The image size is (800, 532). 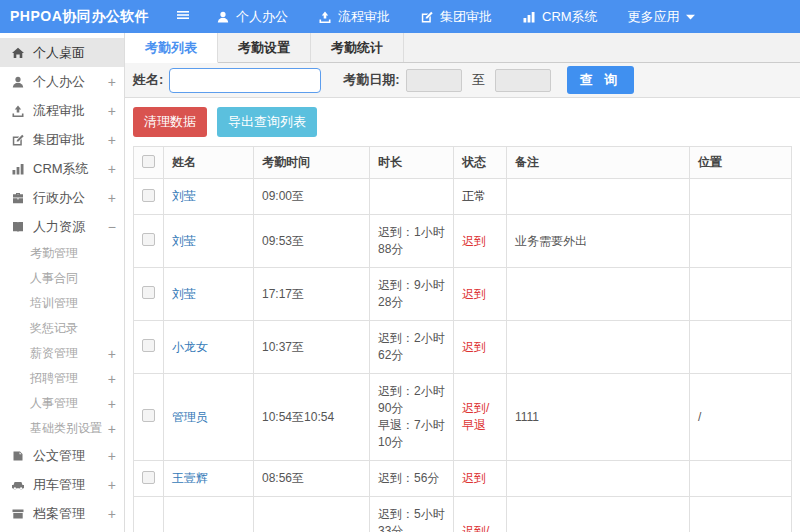 What do you see at coordinates (62, 52) in the screenshot?
I see `sidebar-item-1: 个人桌面` at bounding box center [62, 52].